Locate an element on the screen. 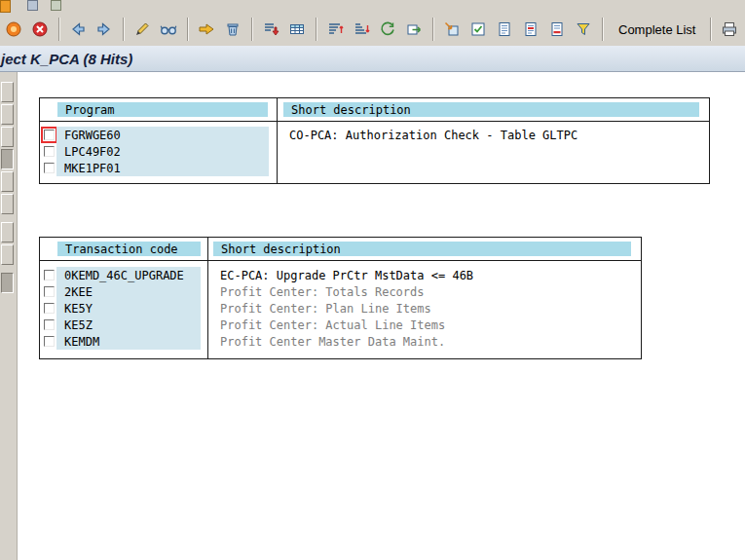 The width and height of the screenshot is (745, 560). description-cell: Profit Center: Actual Line Items is located at coordinates (421, 325).